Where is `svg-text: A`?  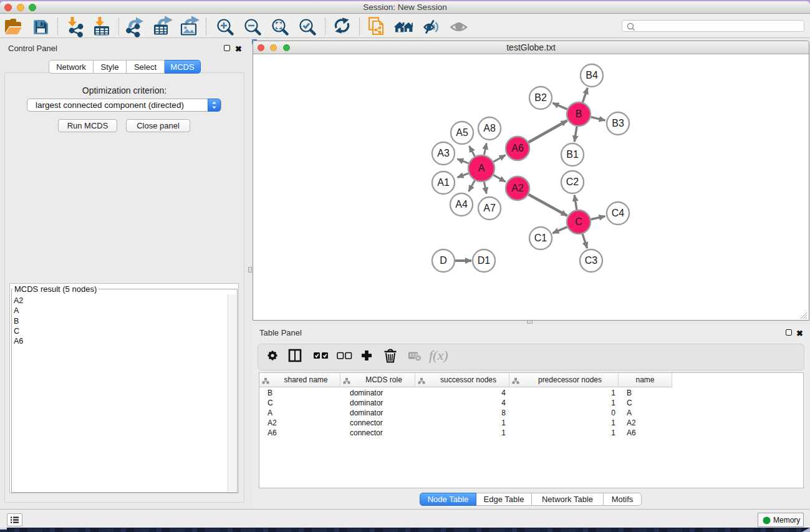 svg-text: A is located at coordinates (481, 168).